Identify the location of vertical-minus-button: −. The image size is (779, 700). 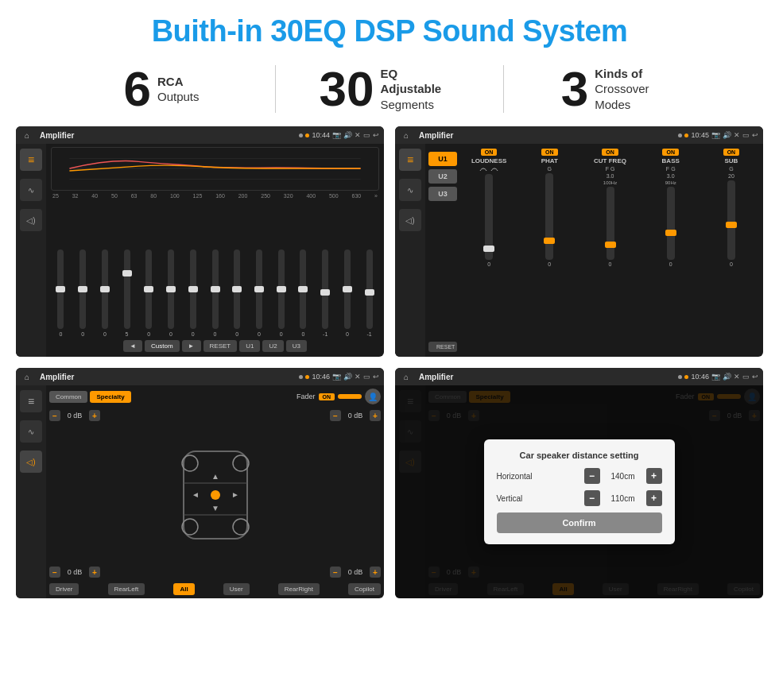
(592, 498).